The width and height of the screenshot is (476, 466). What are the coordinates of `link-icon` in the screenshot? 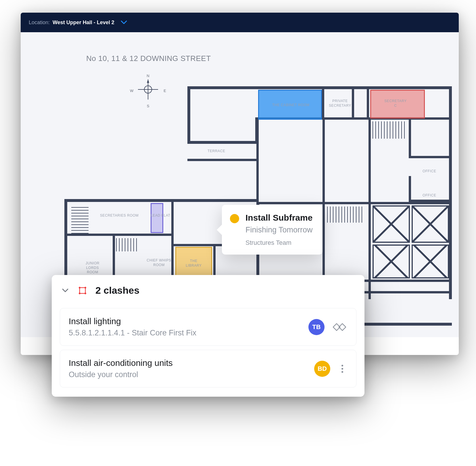 It's located at (339, 327).